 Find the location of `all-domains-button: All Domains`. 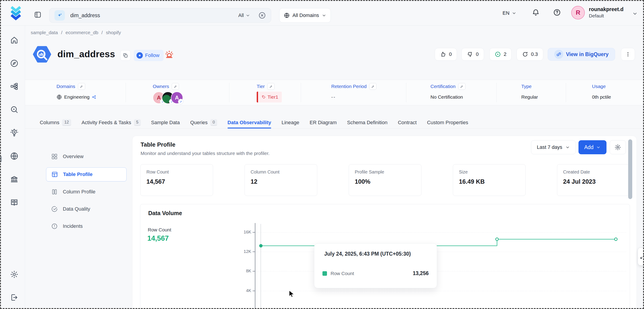

all-domains-button: All Domains is located at coordinates (305, 16).